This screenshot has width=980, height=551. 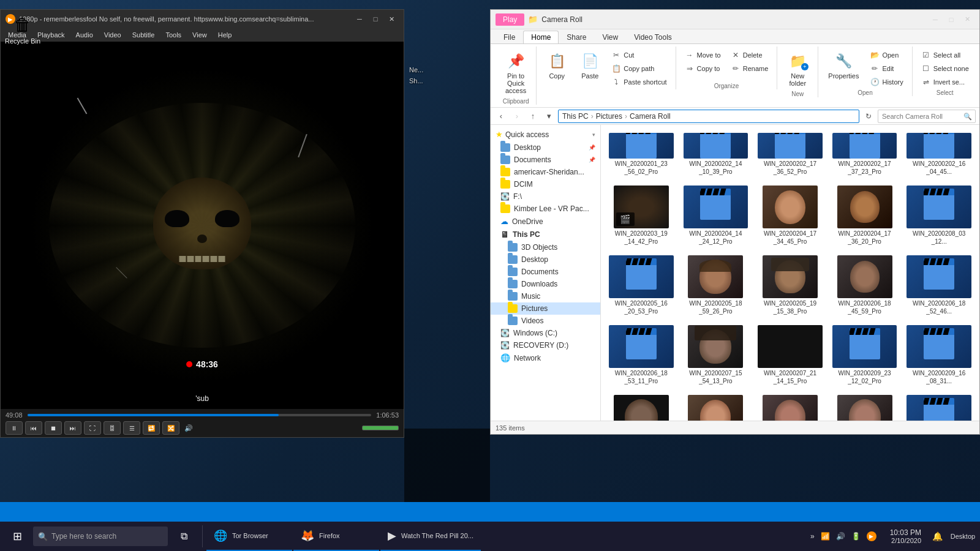 What do you see at coordinates (73, 428) in the screenshot?
I see `vlc-next-button: ⏭` at bounding box center [73, 428].